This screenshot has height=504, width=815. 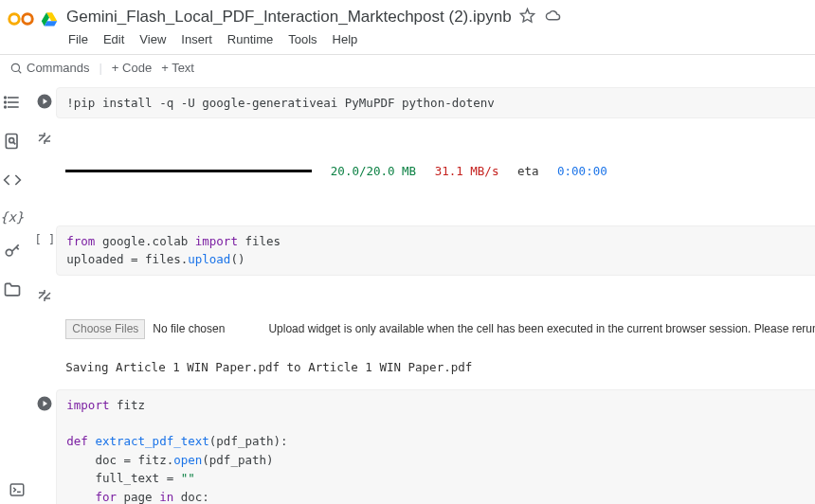 I want to click on menu-edit: Edit, so click(x=114, y=40).